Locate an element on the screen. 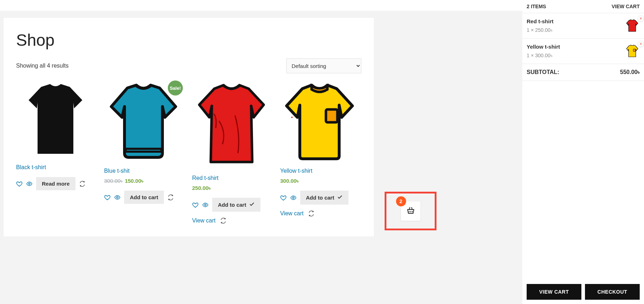 This screenshot has height=304, width=644. product-title: Blue t-shit is located at coordinates (143, 171).